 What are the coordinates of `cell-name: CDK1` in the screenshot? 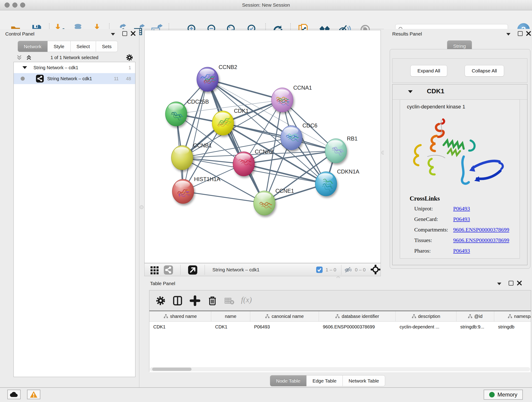 It's located at (231, 327).